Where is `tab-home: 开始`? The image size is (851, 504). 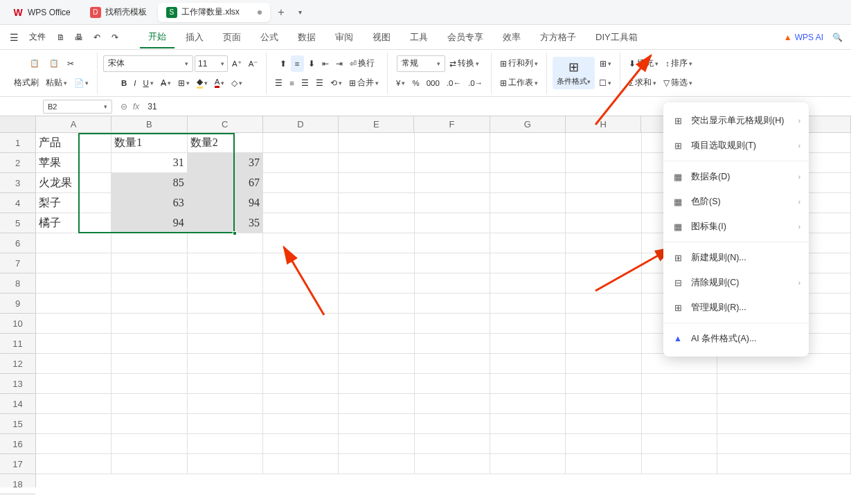 tab-home: 开始 is located at coordinates (157, 37).